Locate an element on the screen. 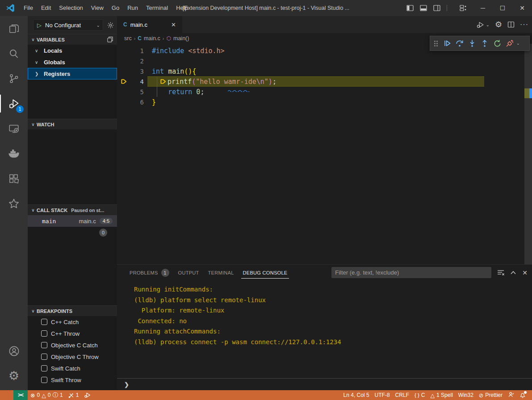 The height and width of the screenshot is (400, 532). menu-run: Run is located at coordinates (133, 8).